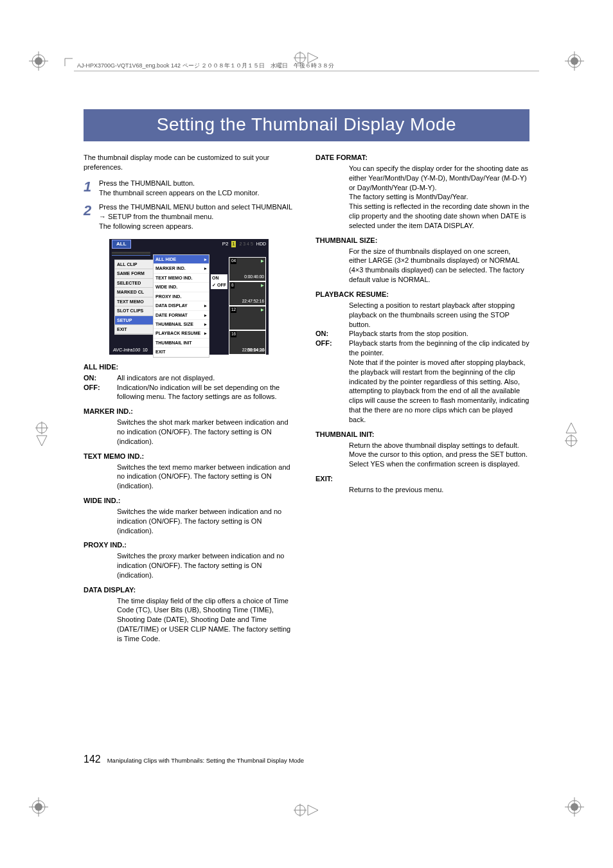 This screenshot has width=613, height=868. I want to click on page-meta: AJ-HPX3700G-VQT1V68_eng.book 142 ページ ２００…, so click(206, 66).